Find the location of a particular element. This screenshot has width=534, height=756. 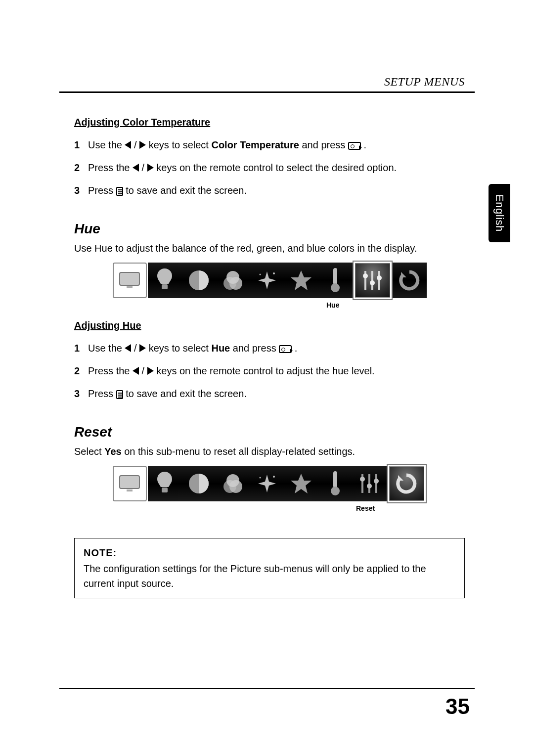

language-tab: English is located at coordinates (499, 213).